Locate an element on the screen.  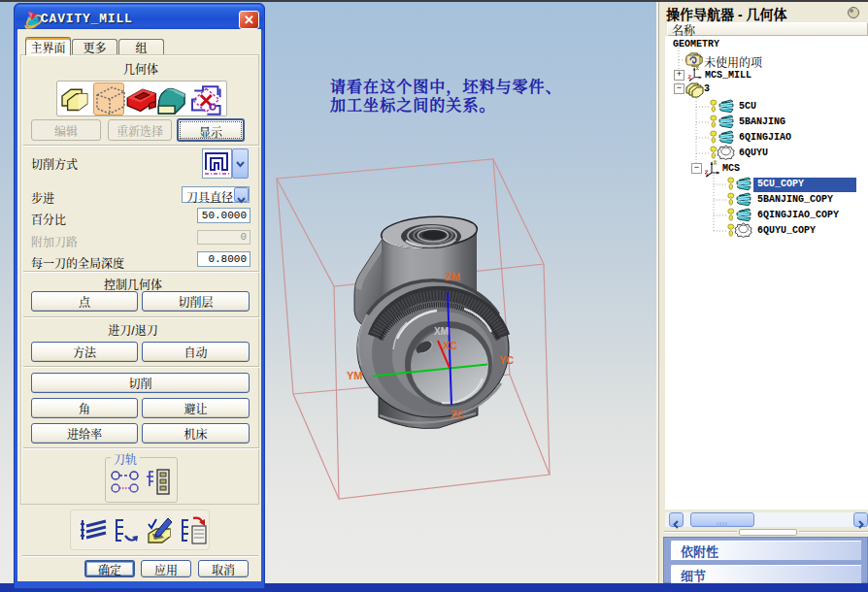
svg-text: XM is located at coordinates (441, 332).